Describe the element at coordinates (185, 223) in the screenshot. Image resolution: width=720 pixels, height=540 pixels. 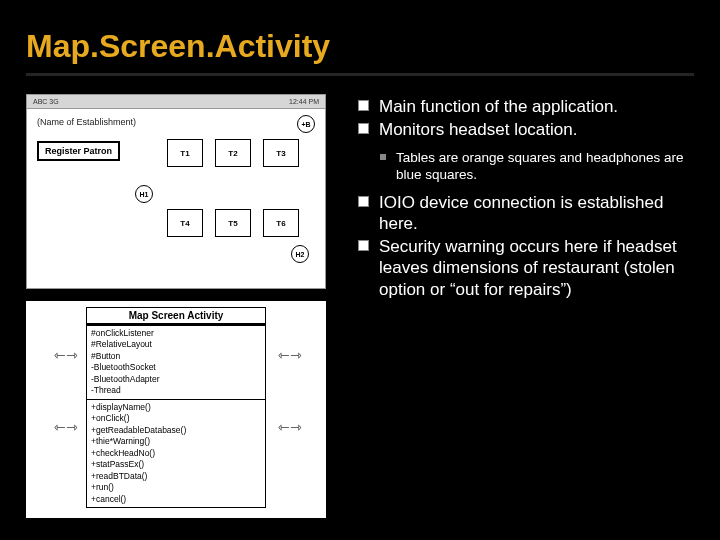
I see `table-t4: T4` at that location.